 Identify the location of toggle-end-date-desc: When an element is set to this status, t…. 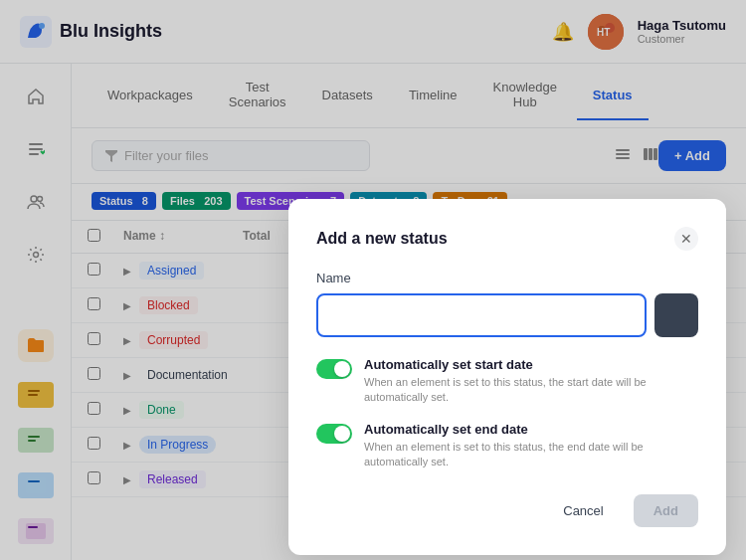
(531, 456).